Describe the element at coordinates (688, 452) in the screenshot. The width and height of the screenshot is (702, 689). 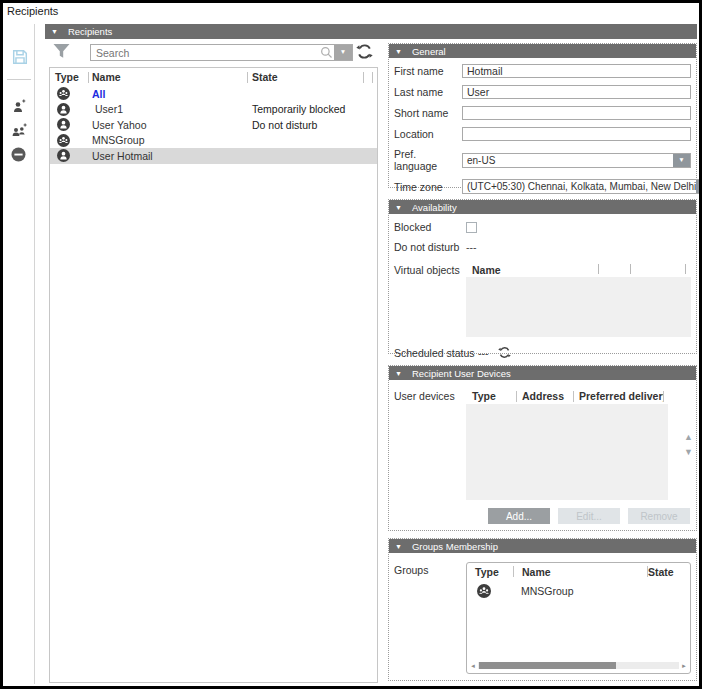
I see `move-down-icon: ▼` at that location.